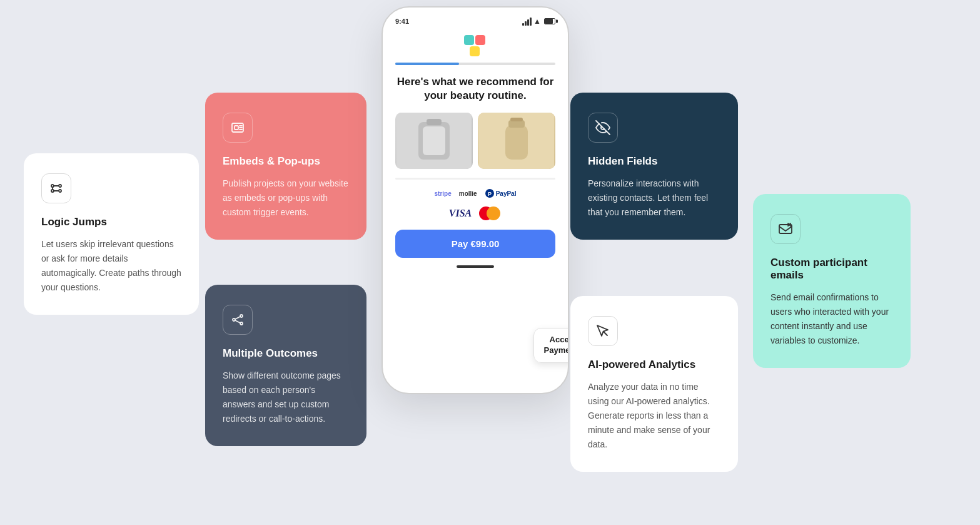 This screenshot has height=525, width=980. I want to click on accept-payments-text: AcceptPayments, so click(557, 345).